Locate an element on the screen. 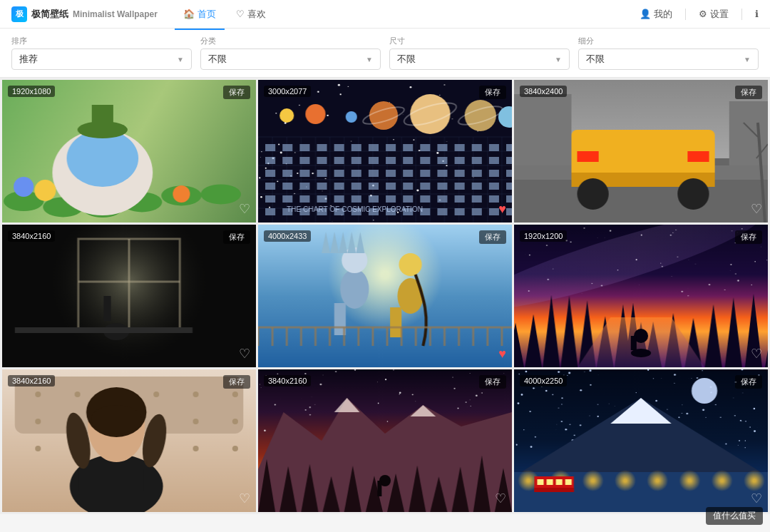 This screenshot has width=770, height=532. filter-fine-value: 不限 is located at coordinates (595, 59).